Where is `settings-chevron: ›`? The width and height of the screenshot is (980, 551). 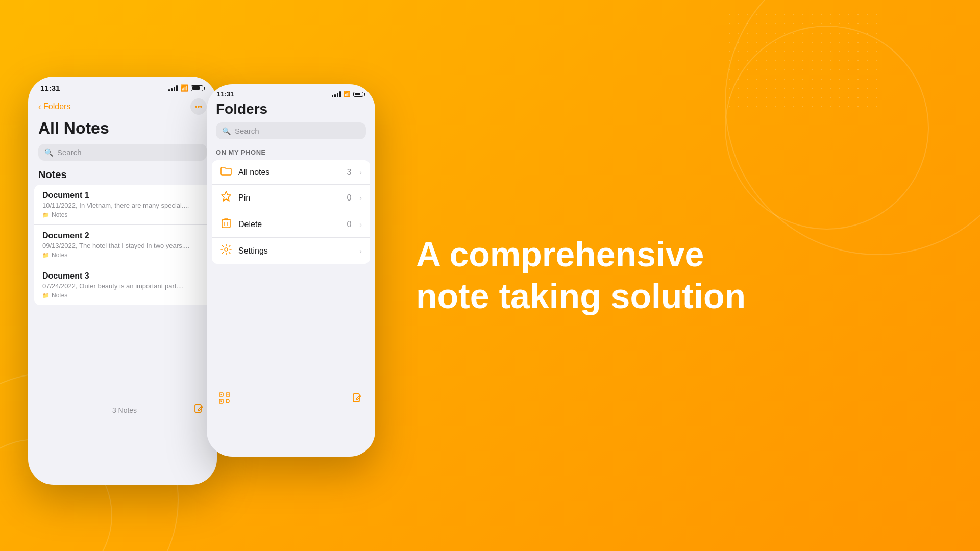 settings-chevron: › is located at coordinates (360, 251).